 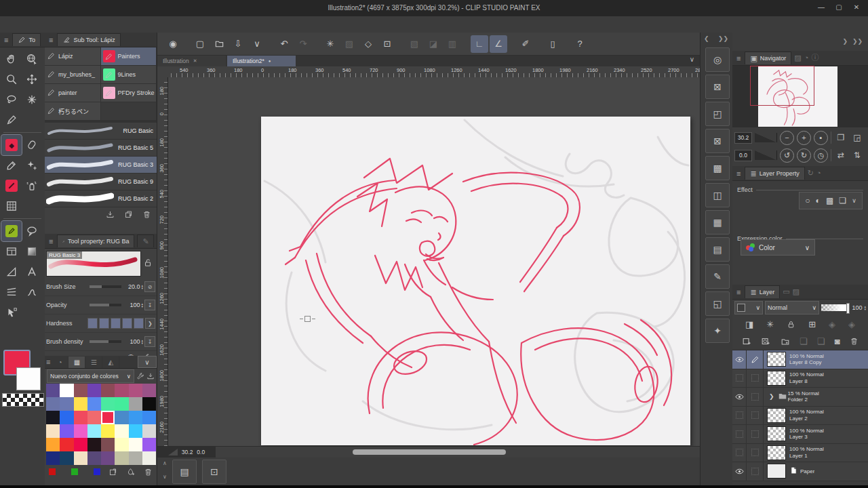 I want to click on new-canvas-button: ▢, so click(x=200, y=44).